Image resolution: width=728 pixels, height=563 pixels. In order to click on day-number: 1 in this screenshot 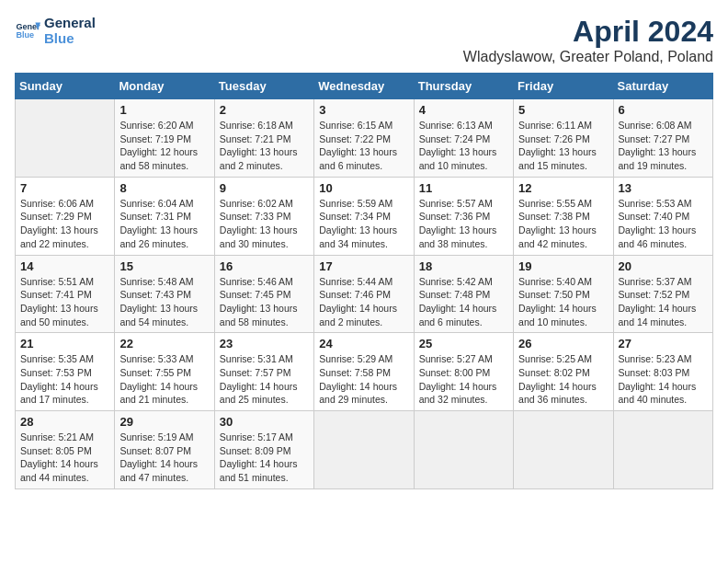, I will do `click(164, 110)`.